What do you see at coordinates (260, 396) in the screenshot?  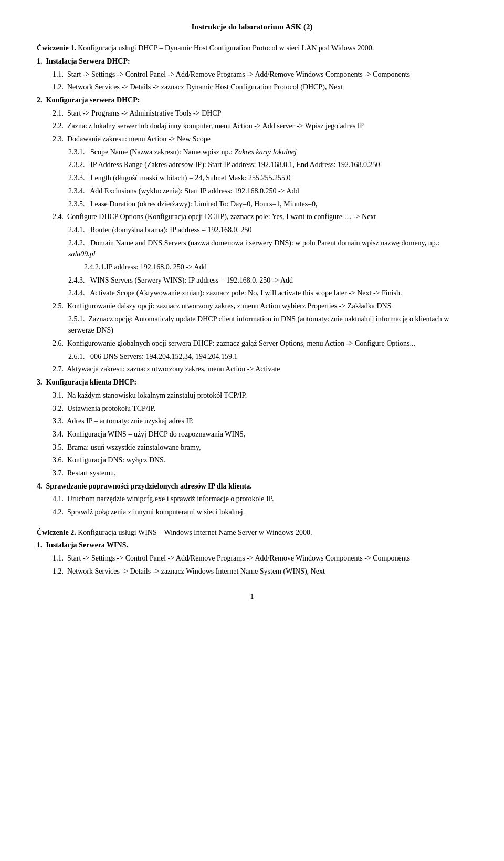 I see `s3-1: 3.1. Na każdym stanowisku lokalnym zains…` at bounding box center [260, 396].